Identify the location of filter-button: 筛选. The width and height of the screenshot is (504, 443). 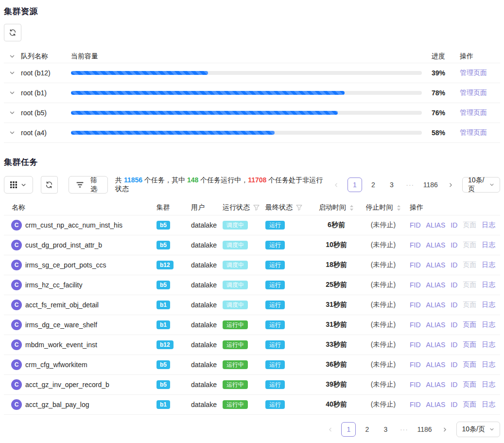
(88, 185).